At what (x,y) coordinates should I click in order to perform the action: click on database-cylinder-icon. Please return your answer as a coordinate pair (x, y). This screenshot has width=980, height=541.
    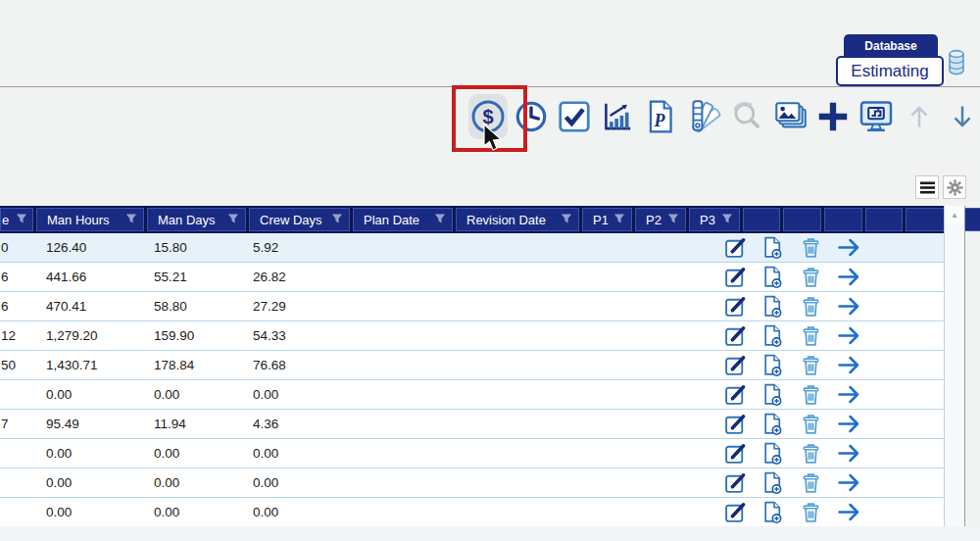
    Looking at the image, I should click on (956, 65).